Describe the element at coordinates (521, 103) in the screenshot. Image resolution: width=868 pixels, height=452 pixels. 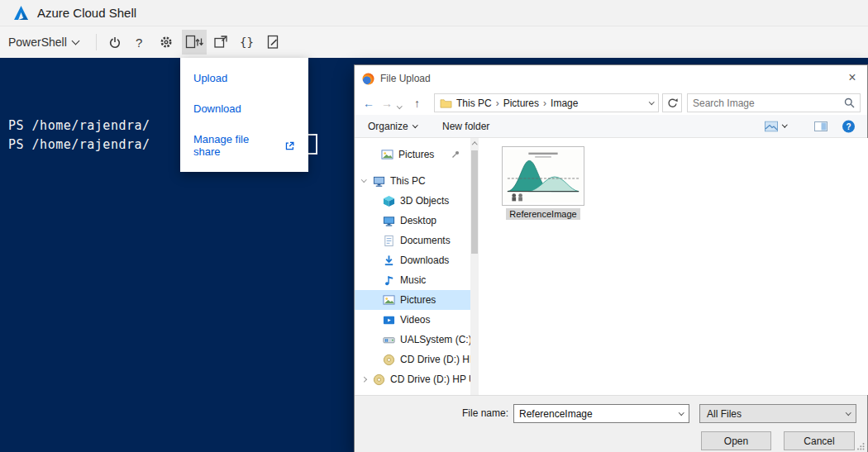
I see `breadcrumb-pictures: Pictures` at that location.